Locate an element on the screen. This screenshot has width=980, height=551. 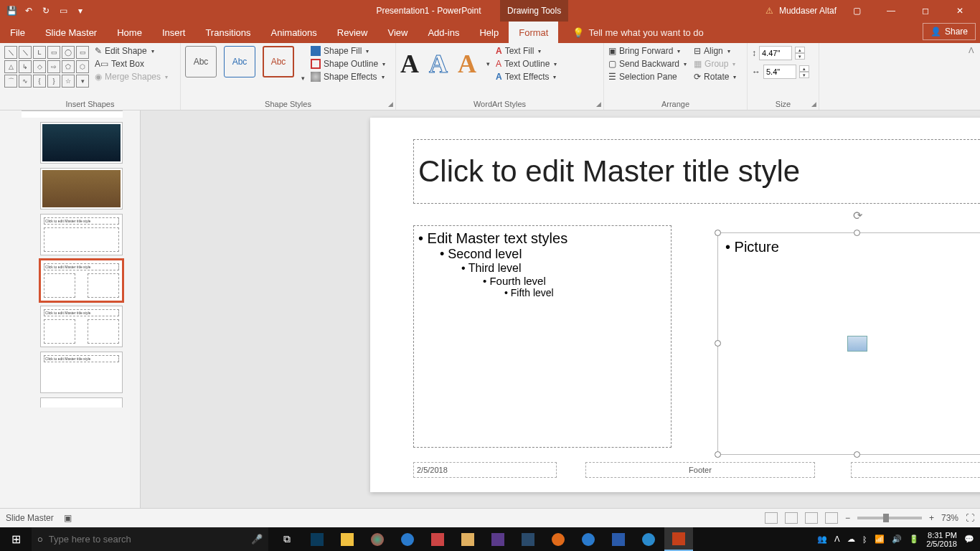
tab-help: Help is located at coordinates (489, 32).